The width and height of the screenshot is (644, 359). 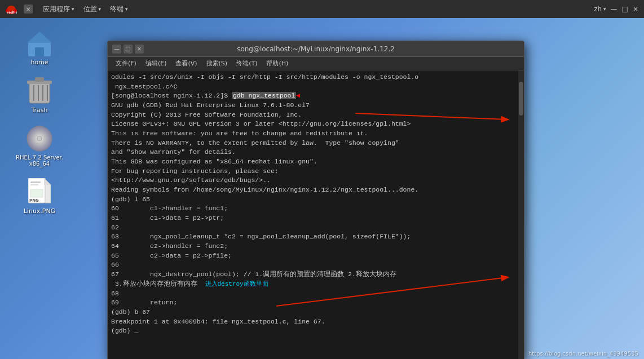 What do you see at coordinates (39, 146) in the screenshot?
I see `desktop-icon-rhel: RHEL-7.2 Server. x86_64` at bounding box center [39, 146].